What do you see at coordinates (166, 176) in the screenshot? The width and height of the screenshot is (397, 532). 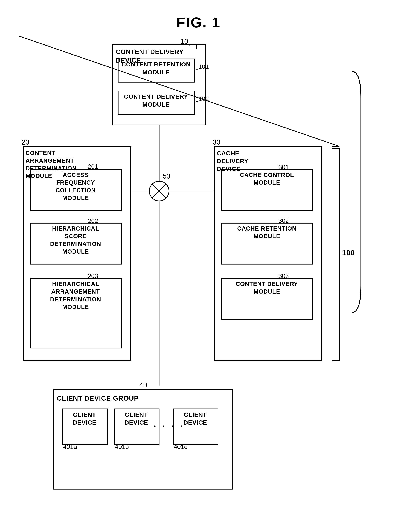 I see `svg-text: 50` at bounding box center [166, 176].